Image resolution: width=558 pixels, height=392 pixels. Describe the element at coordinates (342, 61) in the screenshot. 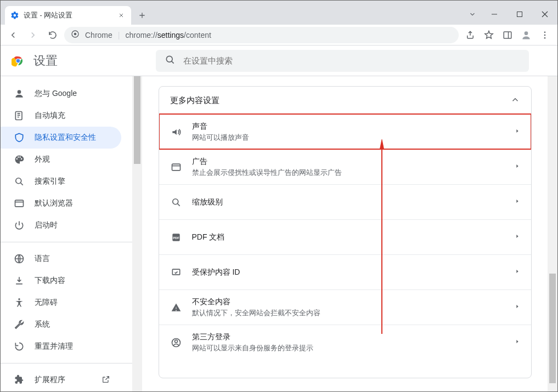

I see `settings-search-box` at that location.